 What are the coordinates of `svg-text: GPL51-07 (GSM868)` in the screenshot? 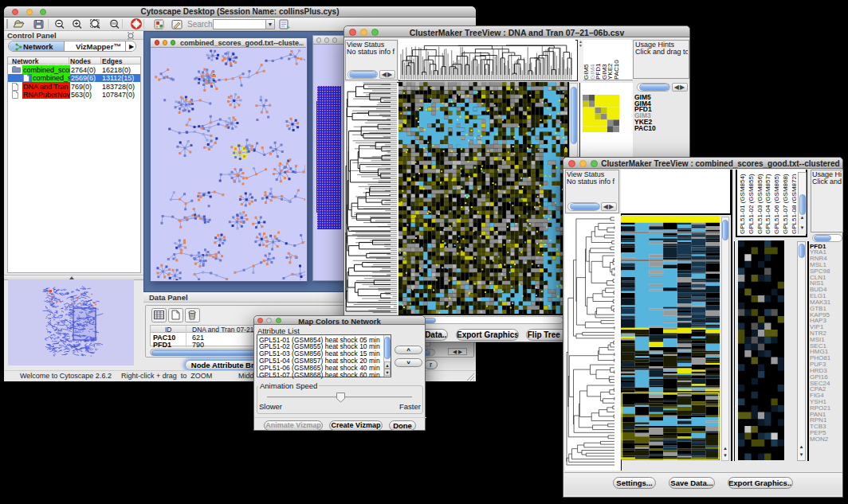 It's located at (786, 204).